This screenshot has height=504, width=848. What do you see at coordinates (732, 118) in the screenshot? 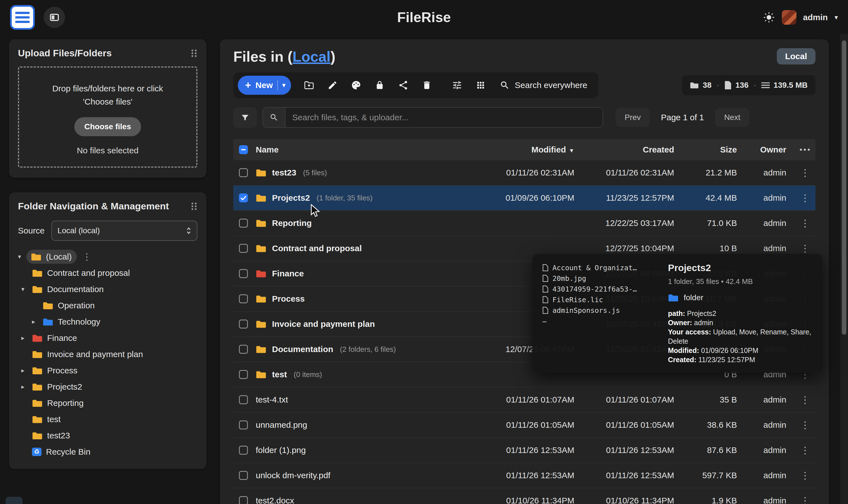
I see `next-page-button: Next` at bounding box center [732, 118].